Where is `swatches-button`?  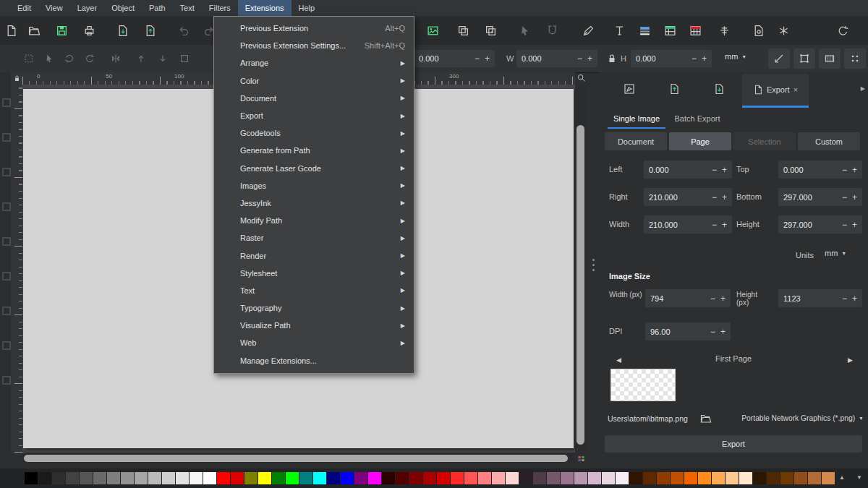
swatches-button is located at coordinates (695, 30).